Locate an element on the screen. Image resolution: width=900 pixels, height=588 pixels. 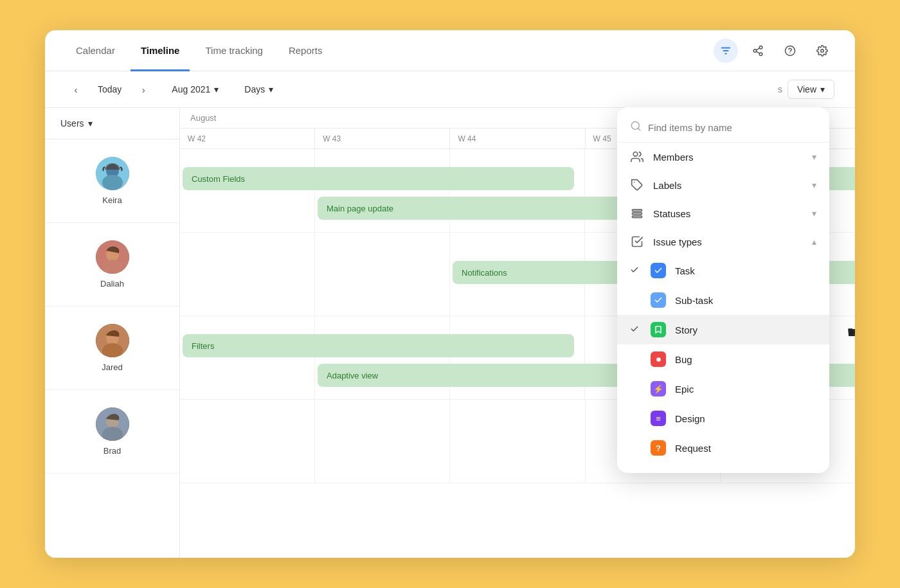
nav-bar: Calendar Timeline Time tracking Reports is located at coordinates (450, 51).